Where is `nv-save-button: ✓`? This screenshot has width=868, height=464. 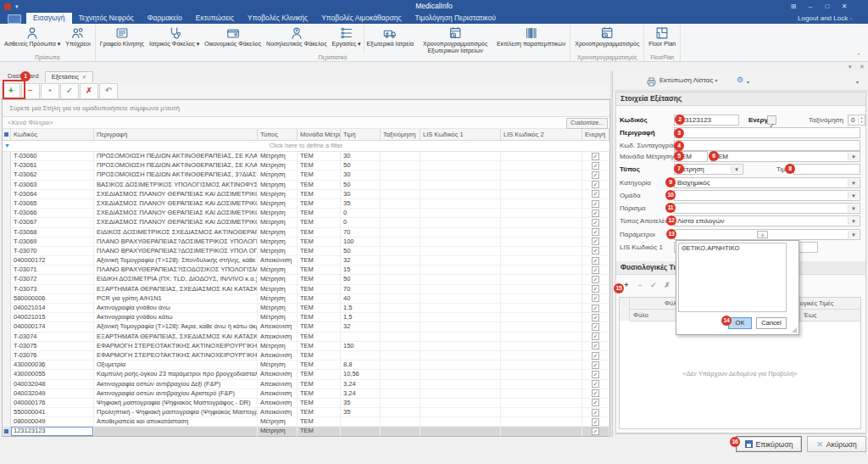
nv-save-button: ✓ is located at coordinates (654, 286).